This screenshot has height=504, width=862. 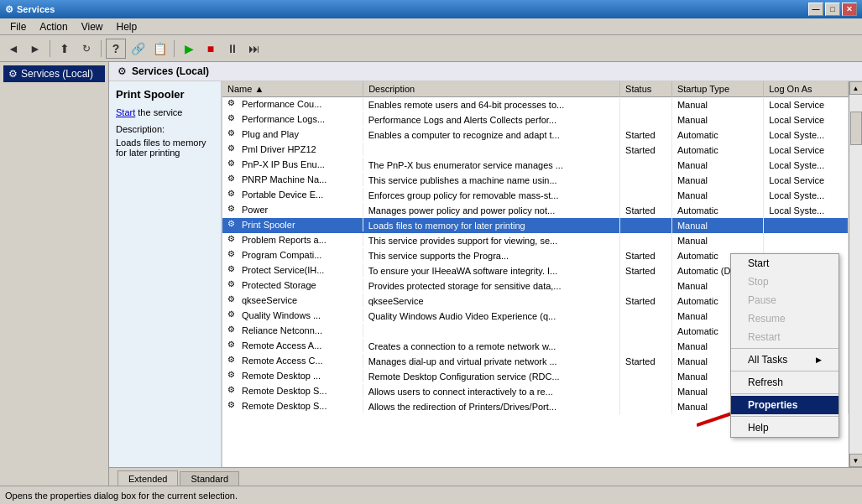 I want to click on forward-button: ►, so click(x=35, y=49).